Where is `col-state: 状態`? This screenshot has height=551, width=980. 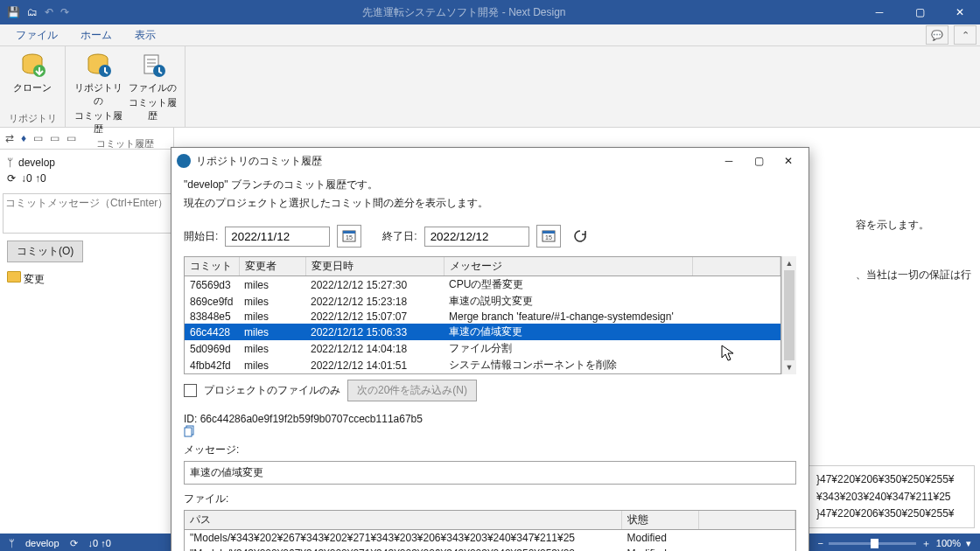 col-state: 状態 is located at coordinates (661, 520).